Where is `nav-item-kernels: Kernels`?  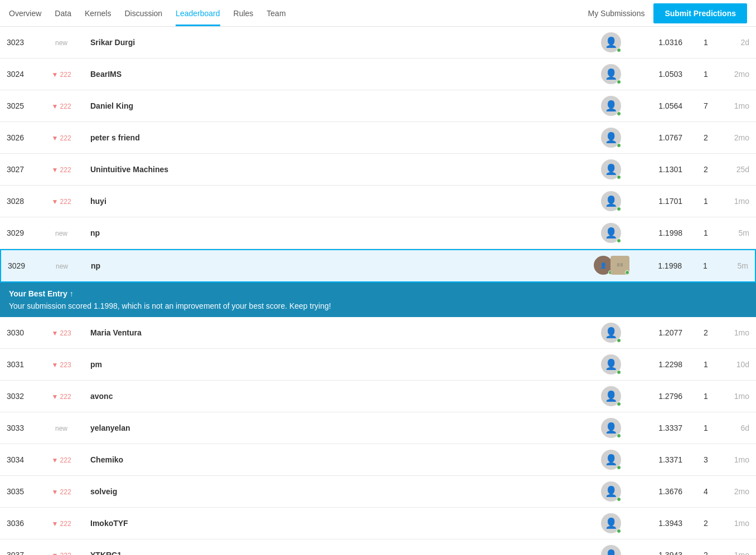 nav-item-kernels: Kernels is located at coordinates (98, 13).